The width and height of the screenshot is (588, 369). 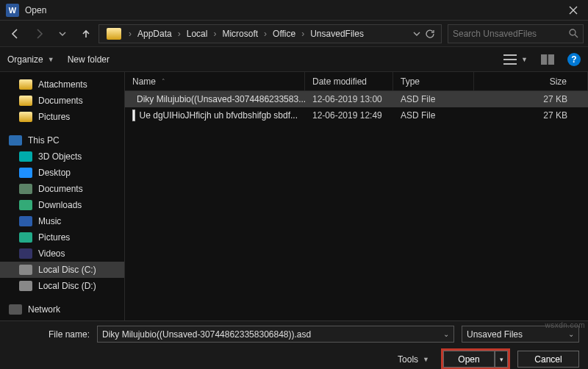 What do you see at coordinates (26, 157) in the screenshot?
I see `3d-icon` at bounding box center [26, 157].